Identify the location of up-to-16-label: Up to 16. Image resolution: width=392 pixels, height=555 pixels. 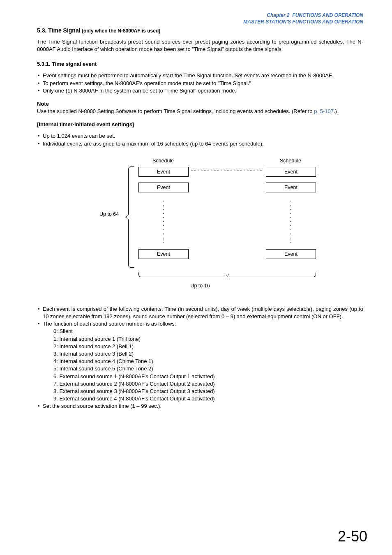
(200, 286).